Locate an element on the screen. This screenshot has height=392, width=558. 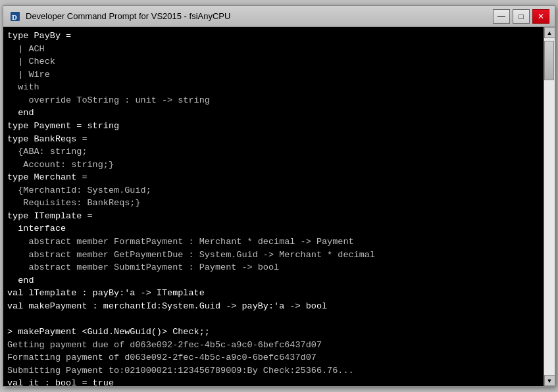
scrollbar-thumb is located at coordinates (549, 61).